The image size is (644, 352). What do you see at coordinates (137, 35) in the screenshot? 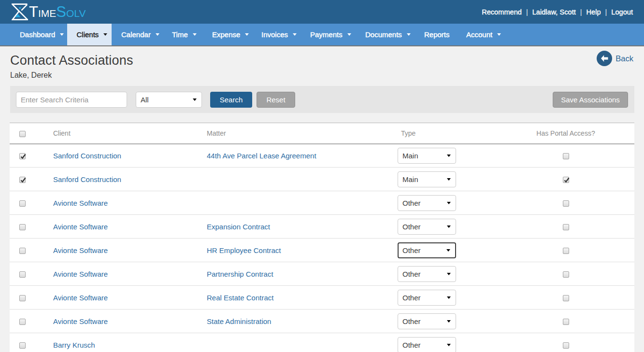
I see `nav-item-calendar: Calendar` at bounding box center [137, 35].